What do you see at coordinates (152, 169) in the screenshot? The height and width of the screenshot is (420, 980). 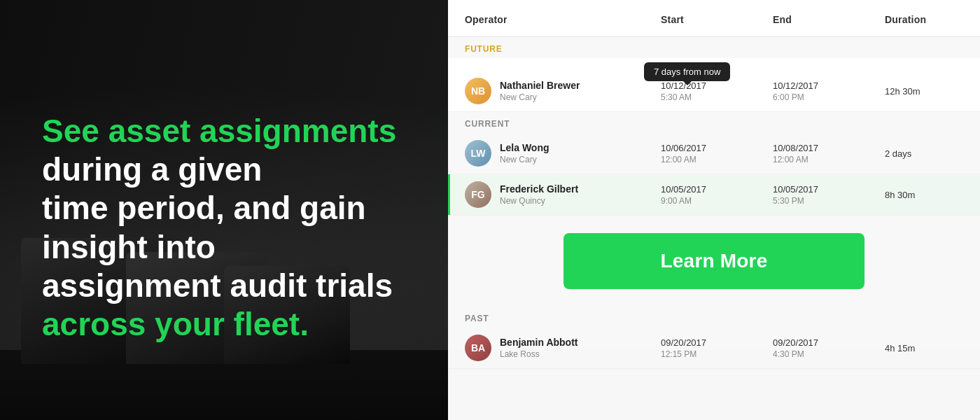 I see `hero-normal-text-1: during a given` at bounding box center [152, 169].